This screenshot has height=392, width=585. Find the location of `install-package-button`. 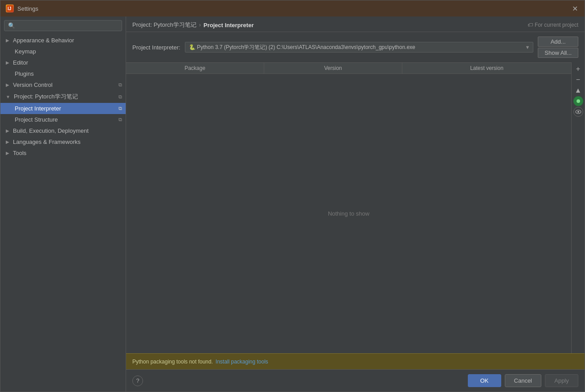

install-package-button is located at coordinates (578, 101).